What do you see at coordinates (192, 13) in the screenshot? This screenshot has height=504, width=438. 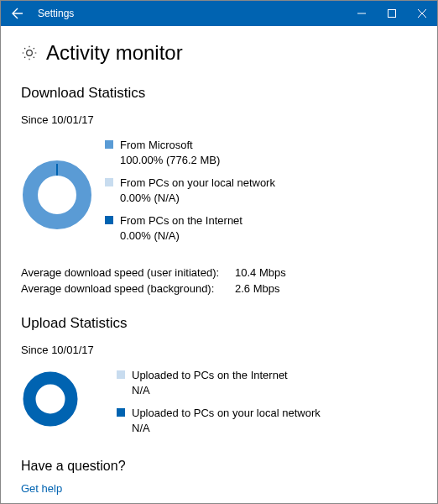 I see `app-title: Settings` at bounding box center [192, 13].